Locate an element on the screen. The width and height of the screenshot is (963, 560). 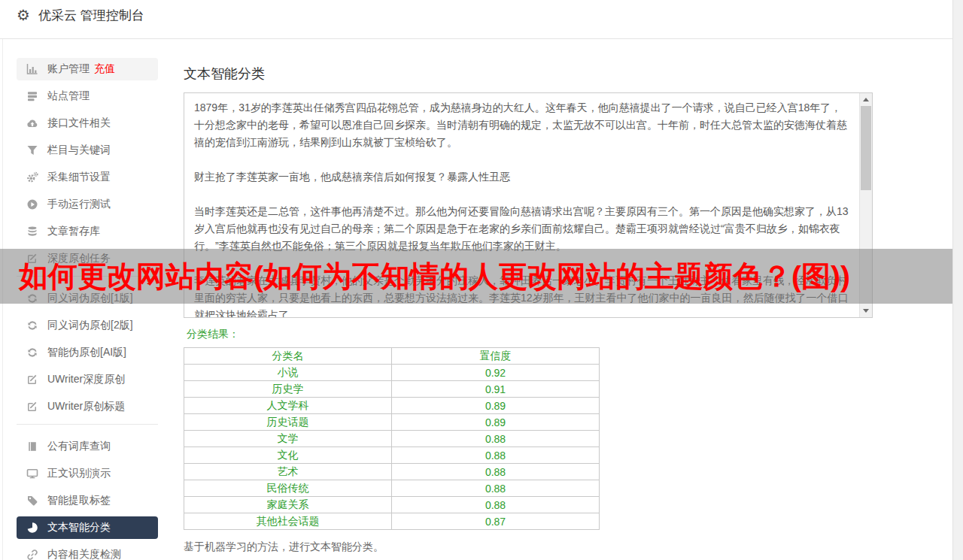
table-cell: 民俗传统 is located at coordinates (288, 489).